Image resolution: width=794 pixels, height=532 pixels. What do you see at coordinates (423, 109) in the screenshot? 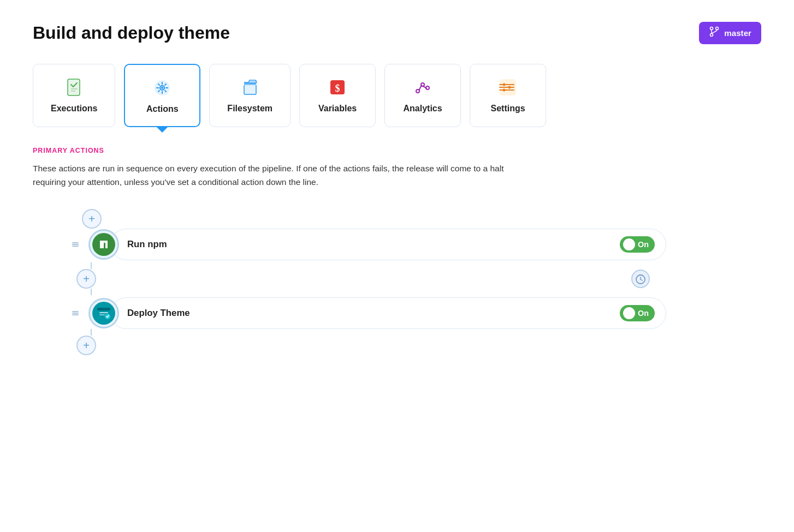
I see `analytics-label: Analytics` at bounding box center [423, 109].